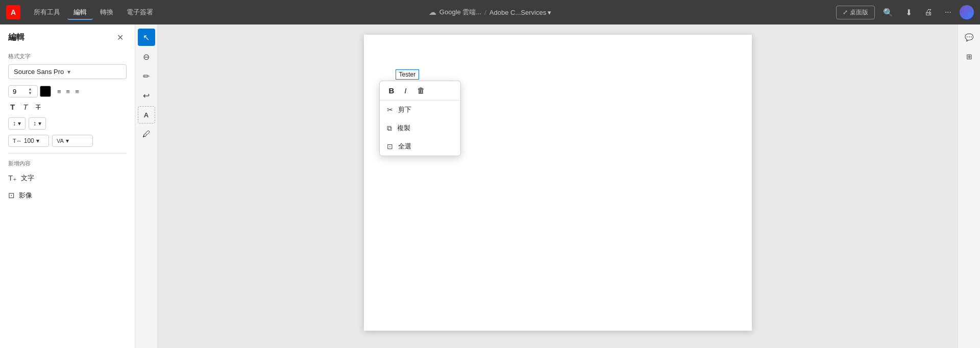 The height and width of the screenshot is (348, 980). Describe the element at coordinates (460, 12) in the screenshot. I see `cloud-text: Google 雲端...` at that location.